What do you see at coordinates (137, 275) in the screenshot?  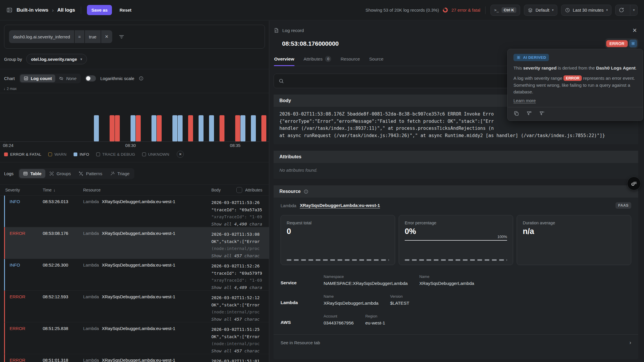 I see `log-table-row: INFO08:52:26.300LambdaXRaySqsDebuggerLam…` at bounding box center [137, 275].